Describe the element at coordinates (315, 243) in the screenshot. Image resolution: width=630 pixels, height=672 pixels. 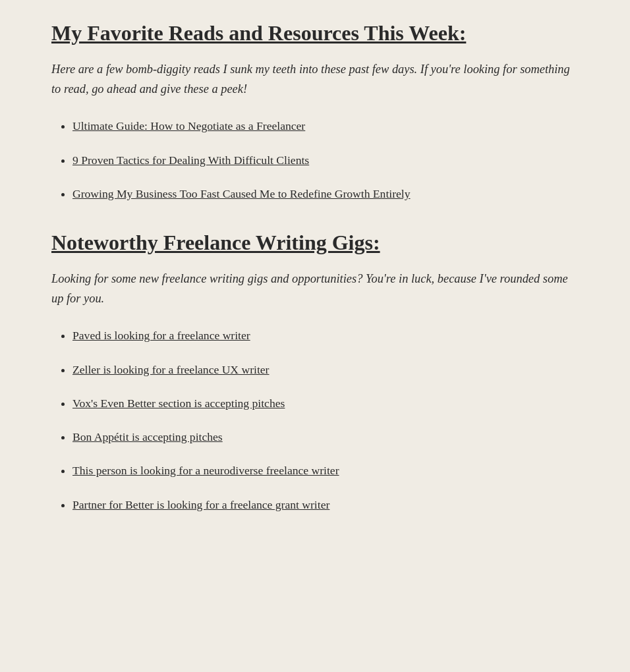
I see `freelance-gigs-heading: Noteworthy Freelance Writing Gigs:` at that location.